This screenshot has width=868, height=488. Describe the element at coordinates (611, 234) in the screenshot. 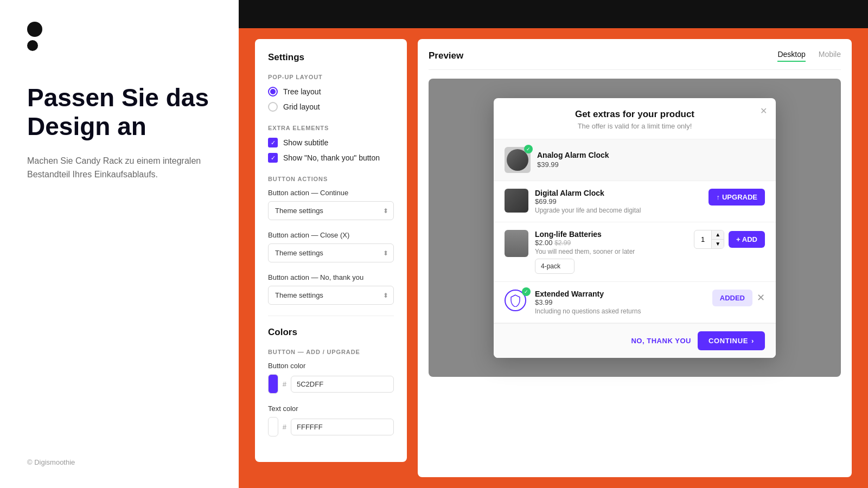

I see `batteries-name: Long-life Batteries` at that location.